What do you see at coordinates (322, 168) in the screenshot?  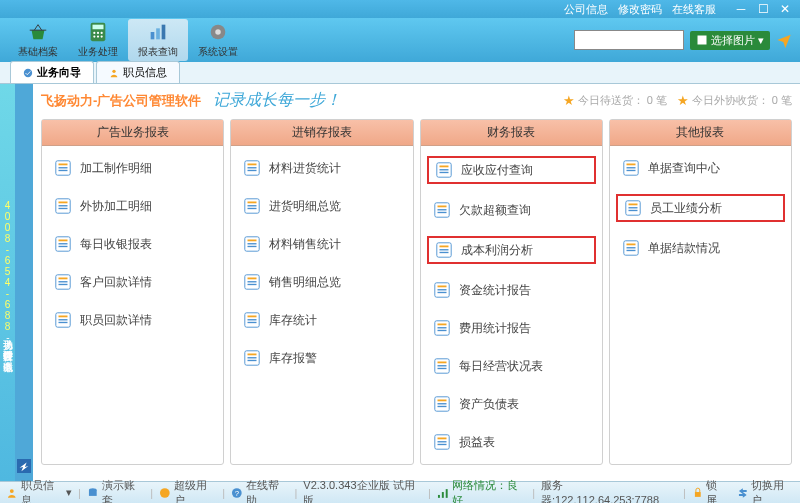 I see `report-item: 材料进货统计` at bounding box center [322, 168].